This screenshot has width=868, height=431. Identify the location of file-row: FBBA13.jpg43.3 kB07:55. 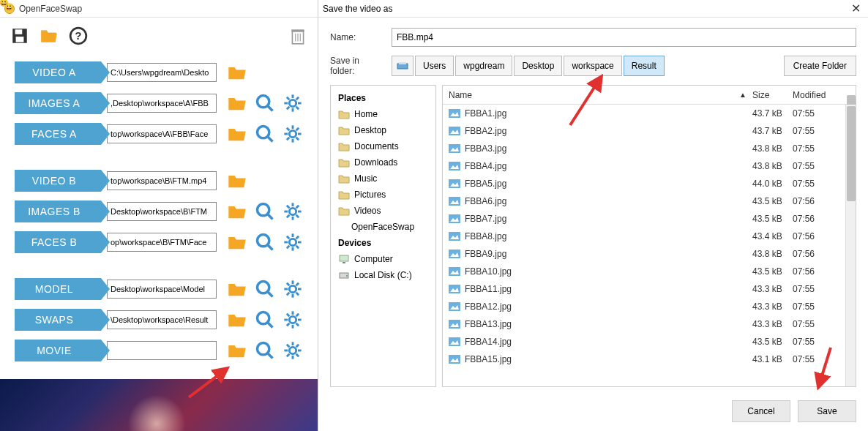
(644, 324).